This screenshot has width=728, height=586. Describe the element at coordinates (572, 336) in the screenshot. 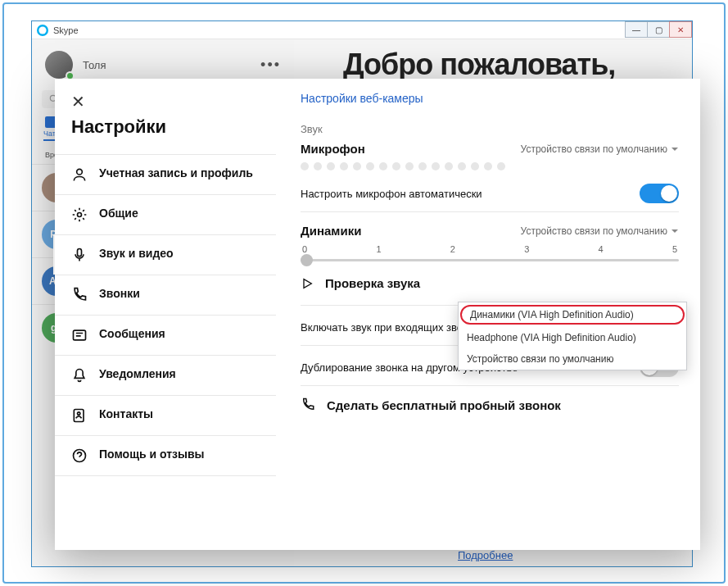

I see `speakers-dropdown: Динамики (VIA High Definition Audio)Head…` at that location.